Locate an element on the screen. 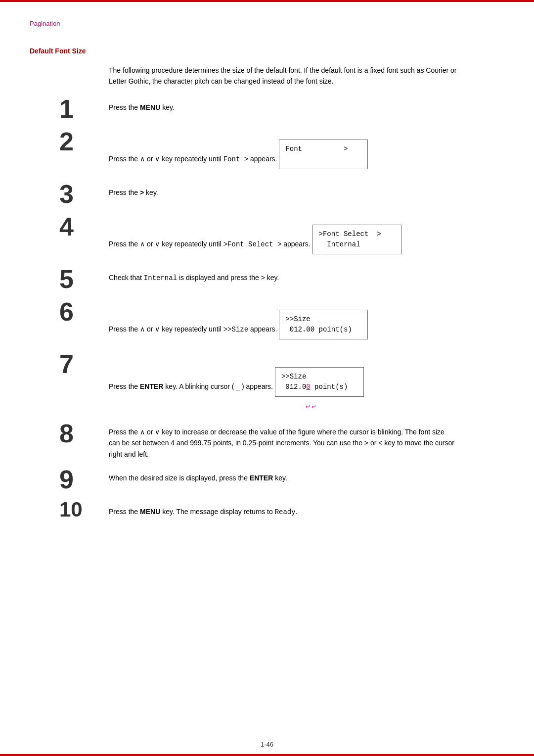  step-2-number: 2 is located at coordinates (84, 142).